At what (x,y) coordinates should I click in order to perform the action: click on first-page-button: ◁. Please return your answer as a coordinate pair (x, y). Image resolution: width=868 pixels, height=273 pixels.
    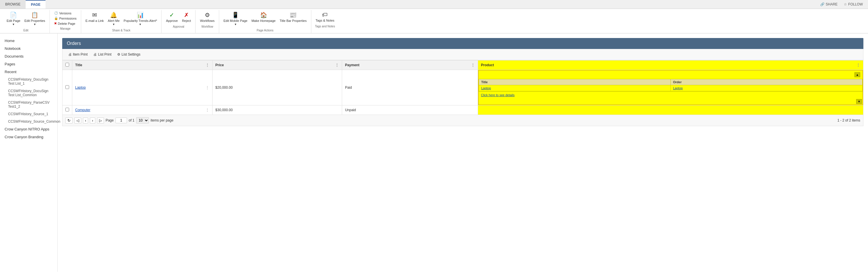
    Looking at the image, I should click on (78, 121).